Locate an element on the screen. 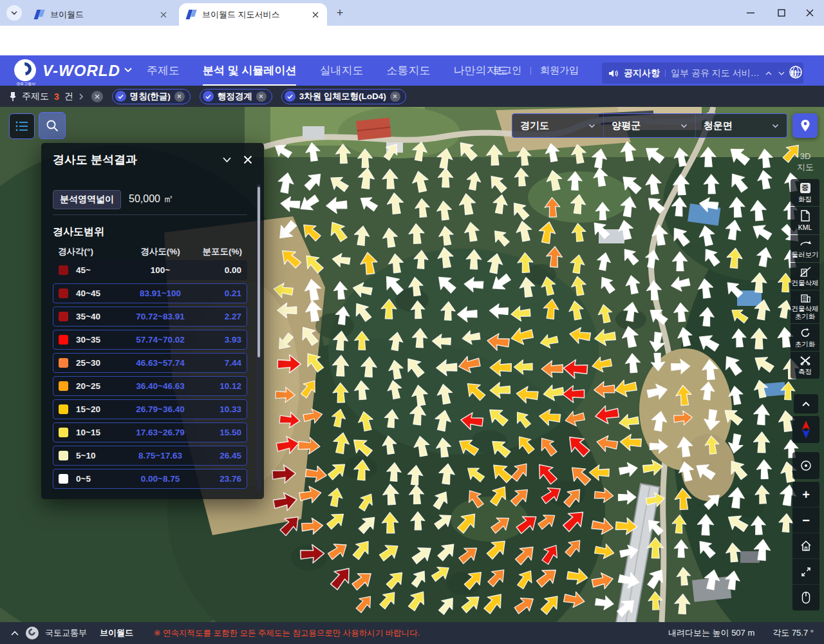  dong-select: 청운면 is located at coordinates (742, 126).